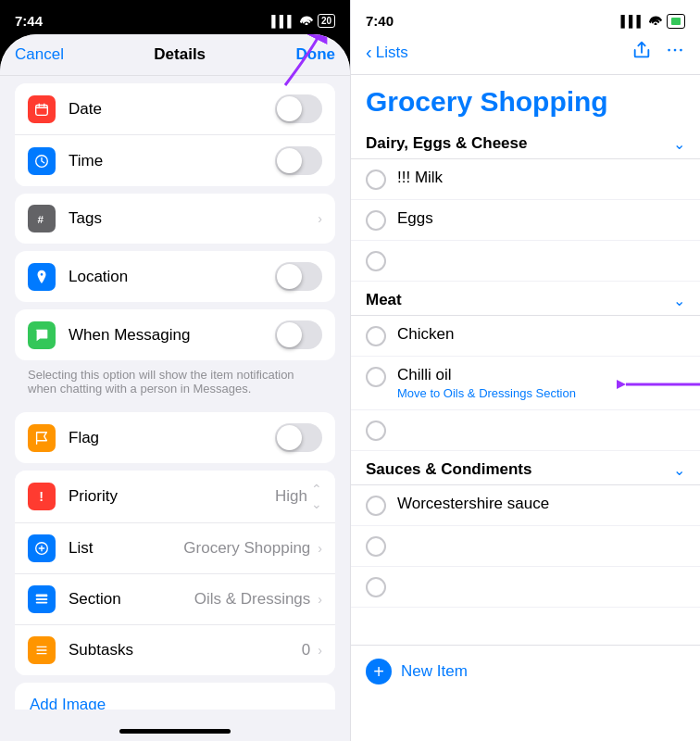 The height and width of the screenshot is (741, 700). Describe the element at coordinates (487, 393) in the screenshot. I see `move-to-section-link: Move to Oils & Dressings Section` at that location.